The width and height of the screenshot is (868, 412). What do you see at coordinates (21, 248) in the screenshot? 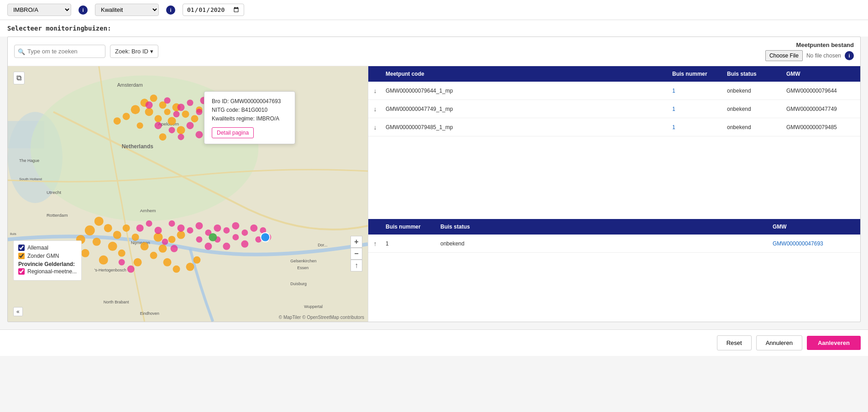
I see `legend-checkbox-allemaal` at bounding box center [21, 248].